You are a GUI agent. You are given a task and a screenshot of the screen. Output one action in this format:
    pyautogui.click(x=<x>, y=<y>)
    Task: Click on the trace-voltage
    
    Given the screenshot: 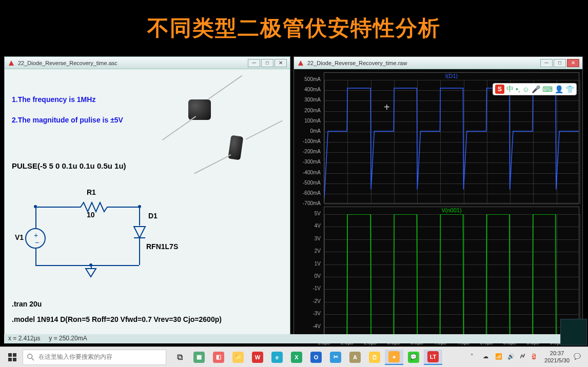 What is the action you would take?
    pyautogui.click(x=452, y=276)
    